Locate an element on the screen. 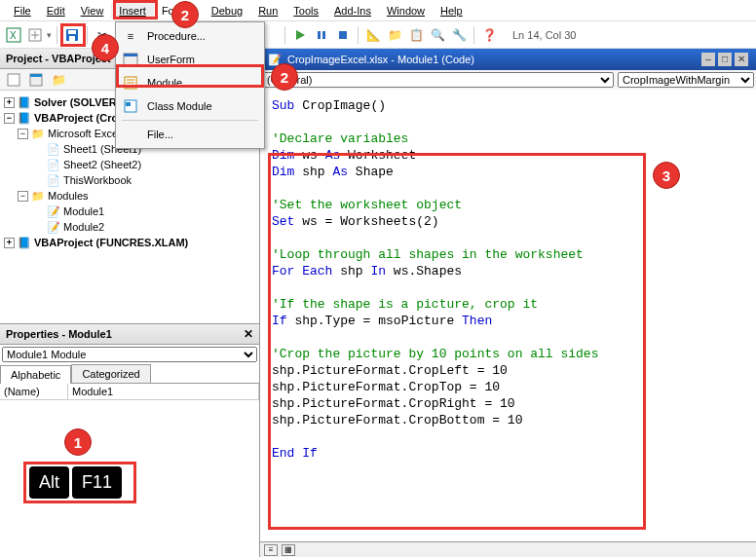  class-module-icon is located at coordinates (131, 106).